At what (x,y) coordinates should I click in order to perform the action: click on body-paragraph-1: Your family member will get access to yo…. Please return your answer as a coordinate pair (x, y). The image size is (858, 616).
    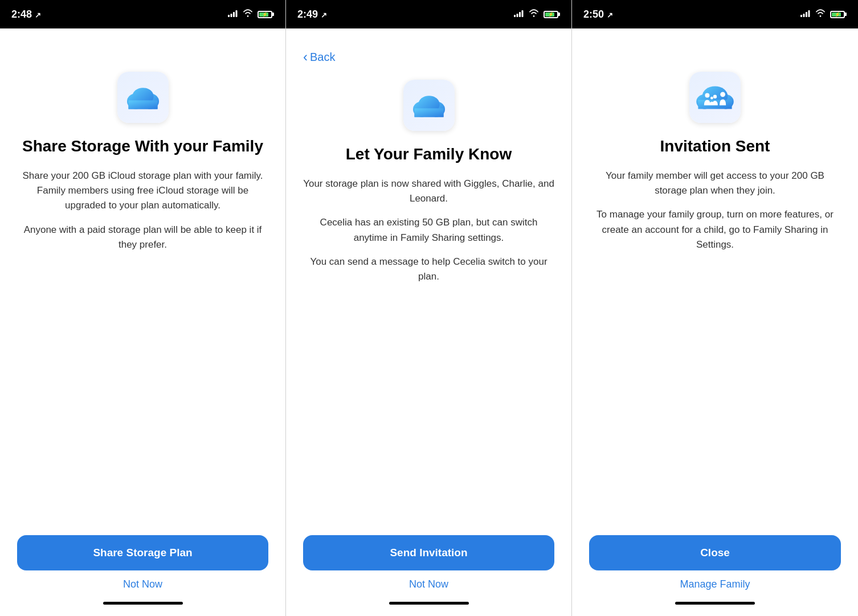
    Looking at the image, I should click on (715, 183).